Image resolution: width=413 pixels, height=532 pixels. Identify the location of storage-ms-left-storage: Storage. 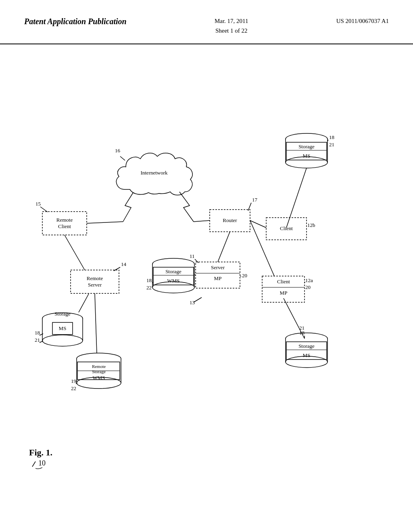
(63, 314).